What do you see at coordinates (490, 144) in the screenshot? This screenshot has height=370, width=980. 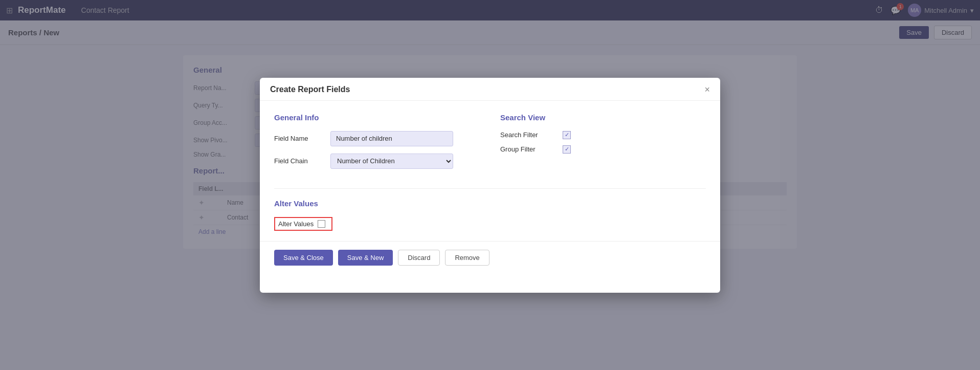 I see `modal-columns: General Info Field Name Field Chain Numb…` at bounding box center [490, 144].